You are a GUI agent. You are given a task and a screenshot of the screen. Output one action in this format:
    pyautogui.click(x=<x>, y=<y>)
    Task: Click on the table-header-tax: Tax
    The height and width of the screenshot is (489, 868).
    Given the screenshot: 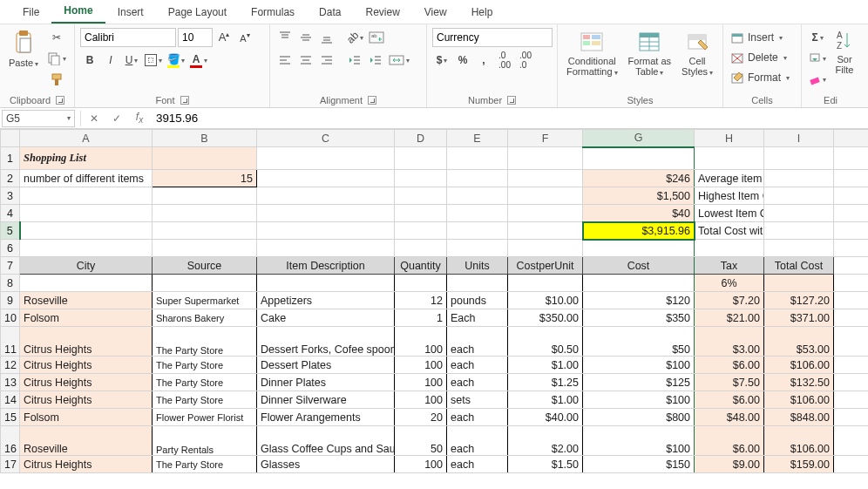 What is the action you would take?
    pyautogui.click(x=729, y=266)
    